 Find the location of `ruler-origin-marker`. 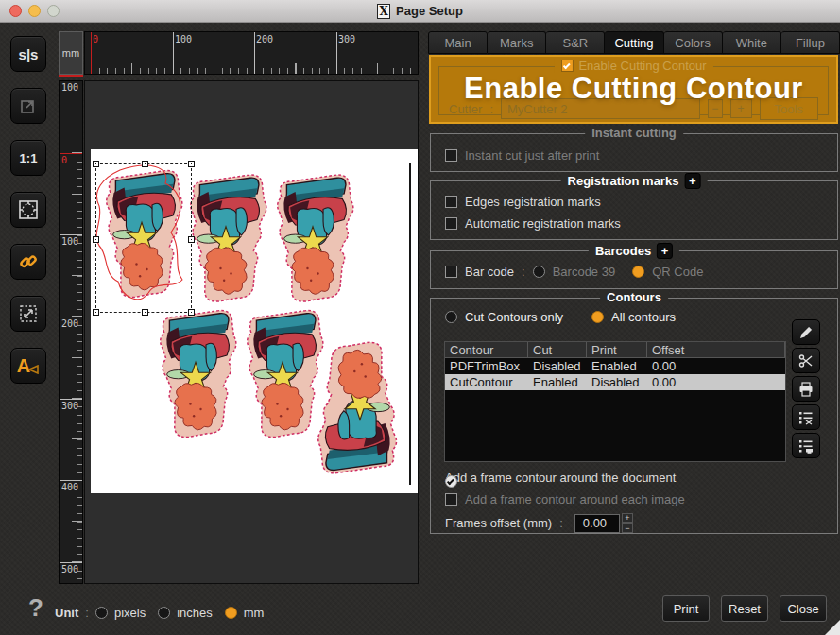

ruler-origin-marker is located at coordinates (71, 76).